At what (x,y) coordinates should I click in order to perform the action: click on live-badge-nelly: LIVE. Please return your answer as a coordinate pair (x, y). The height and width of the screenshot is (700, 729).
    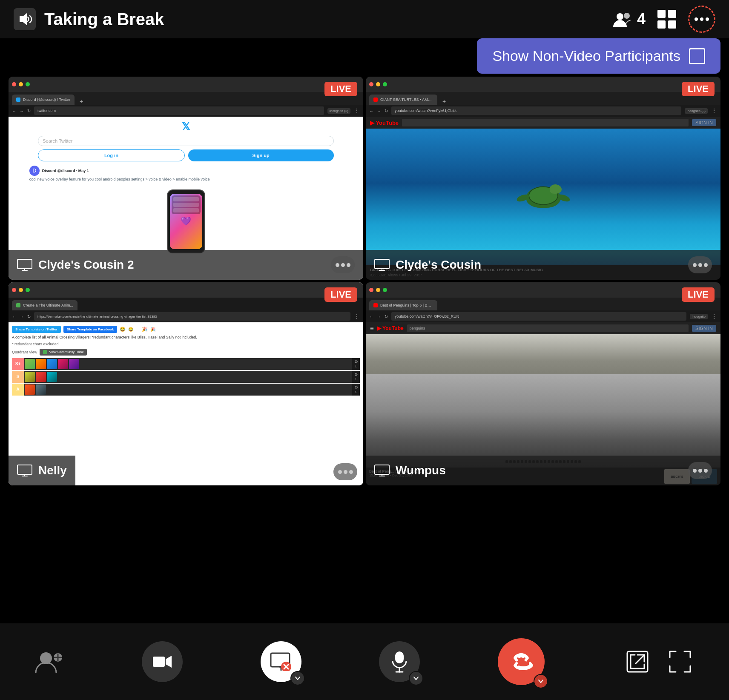
    Looking at the image, I should click on (341, 295).